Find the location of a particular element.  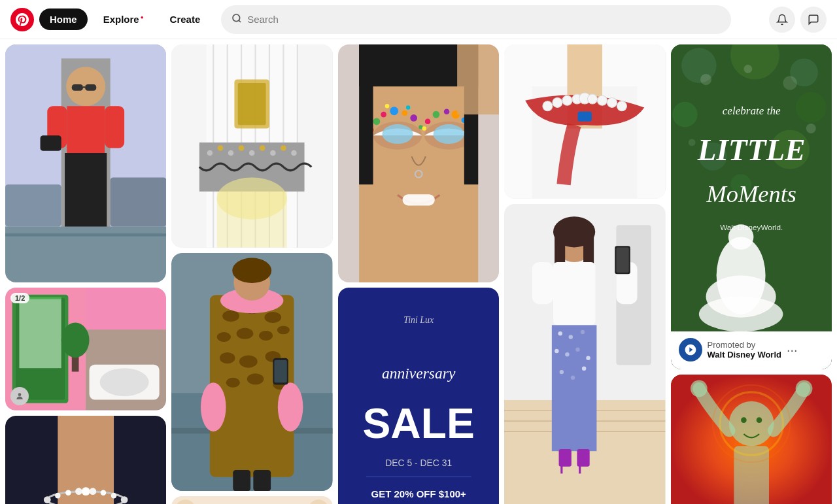

pin-best-selling: Our Best-Selling is located at coordinates (252, 500).